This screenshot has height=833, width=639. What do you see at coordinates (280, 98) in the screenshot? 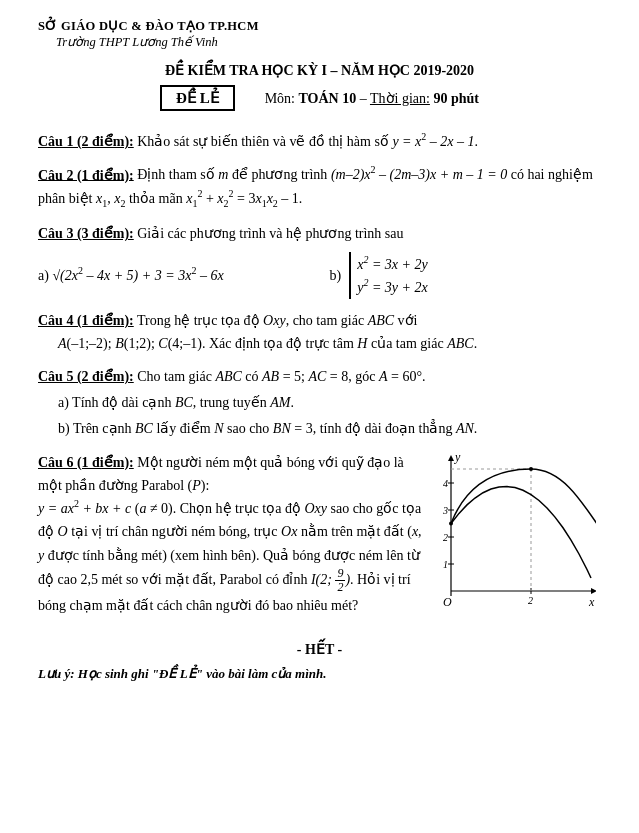
I see `mon-label: Môn:` at bounding box center [280, 98].